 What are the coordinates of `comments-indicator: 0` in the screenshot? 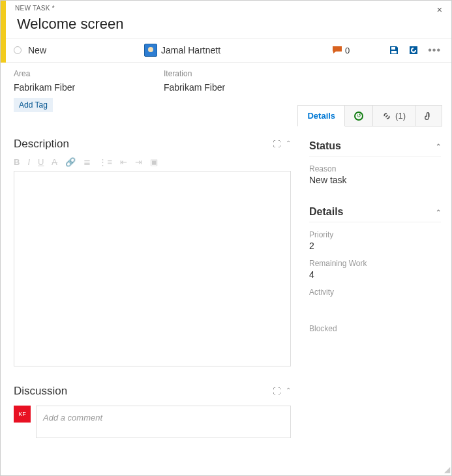 It's located at (340, 50).